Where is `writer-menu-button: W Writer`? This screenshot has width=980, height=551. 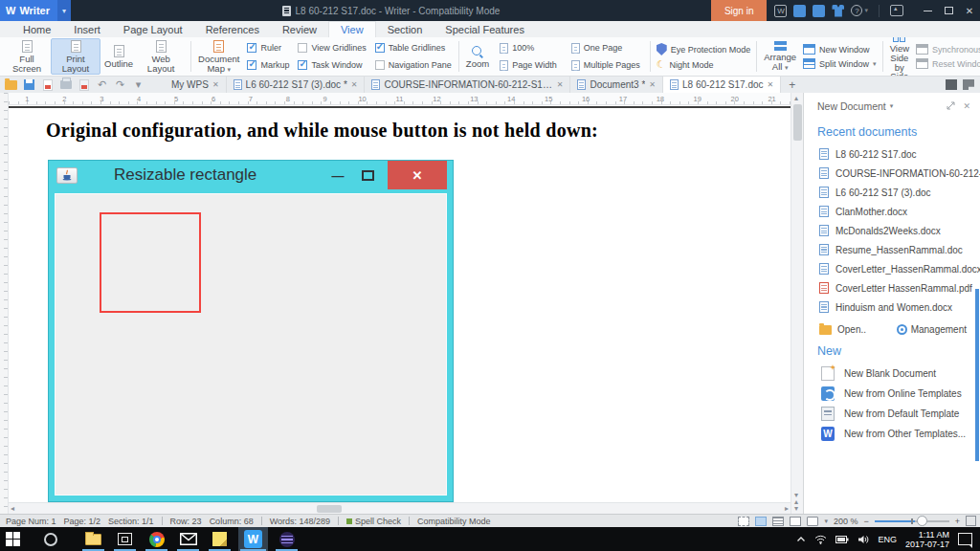
writer-menu-button: W Writer is located at coordinates (29, 11).